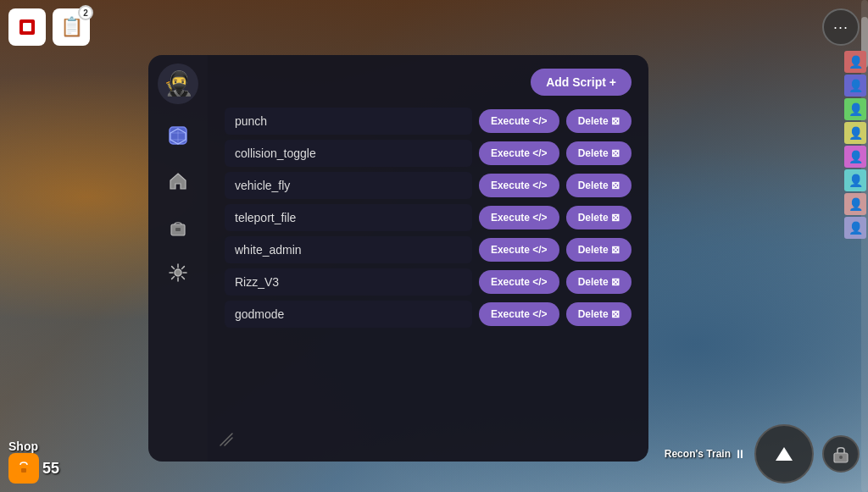  What do you see at coordinates (841, 27) in the screenshot?
I see `top-right-controls: ···` at bounding box center [841, 27].